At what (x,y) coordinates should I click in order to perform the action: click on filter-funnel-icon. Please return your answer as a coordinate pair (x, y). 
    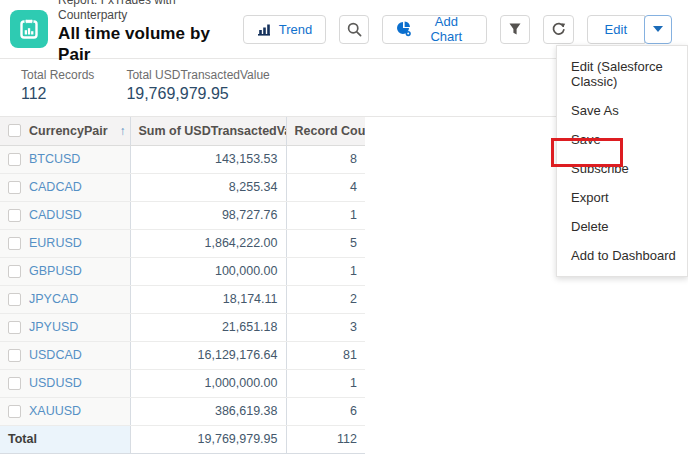
    Looking at the image, I should click on (515, 29).